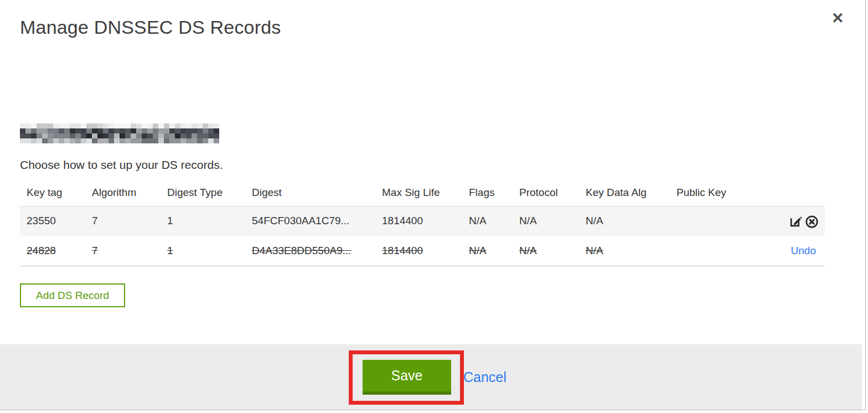 This screenshot has height=413, width=868. I want to click on save-button: Save, so click(407, 378).